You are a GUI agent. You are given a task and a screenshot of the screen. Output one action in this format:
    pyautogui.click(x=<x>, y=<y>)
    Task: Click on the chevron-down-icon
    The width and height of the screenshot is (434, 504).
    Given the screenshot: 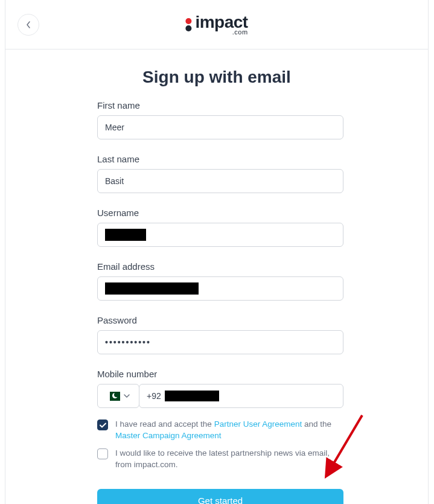 What is the action you would take?
    pyautogui.click(x=127, y=396)
    